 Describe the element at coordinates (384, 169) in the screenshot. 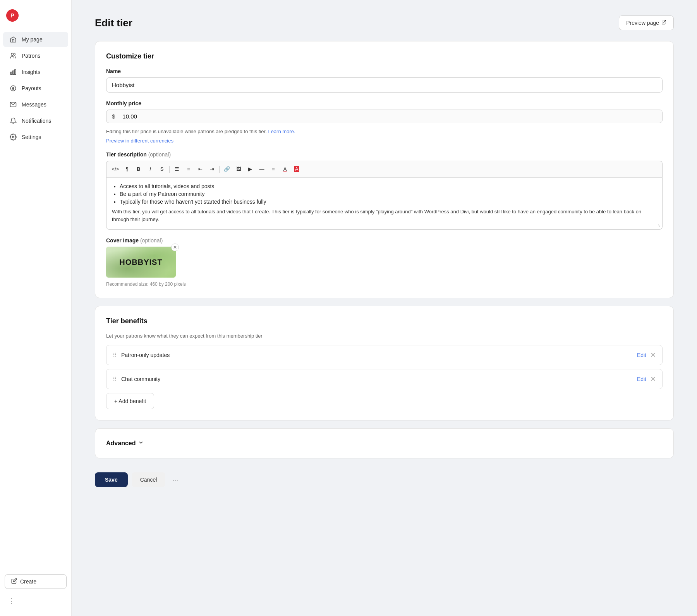

I see `editor-toolbar: </> ¶ B I S ☰ ≡ ⇤ ⇥ 🔗 🖼 ▶ — ≡ A A` at that location.